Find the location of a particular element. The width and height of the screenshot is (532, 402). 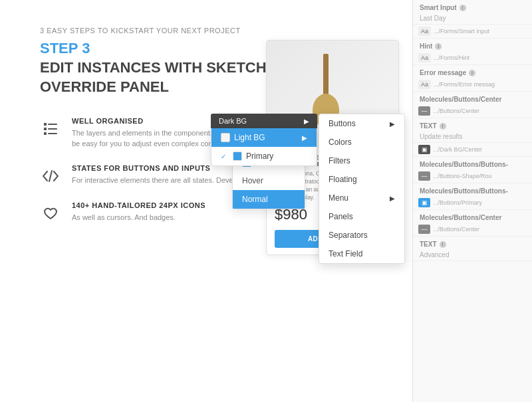

info-icon-text2: i is located at coordinates (443, 245).